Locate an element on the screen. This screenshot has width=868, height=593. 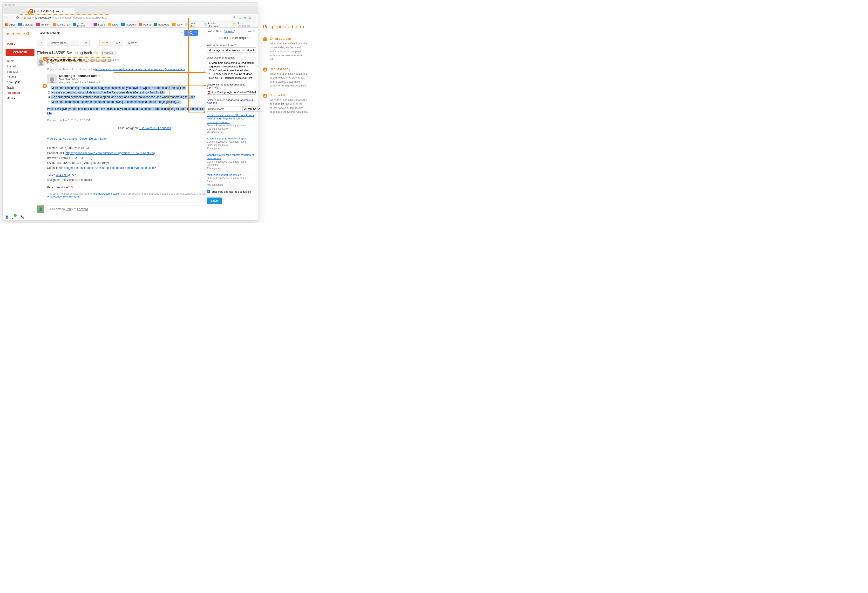
more-button: More ▾ is located at coordinates (132, 43).